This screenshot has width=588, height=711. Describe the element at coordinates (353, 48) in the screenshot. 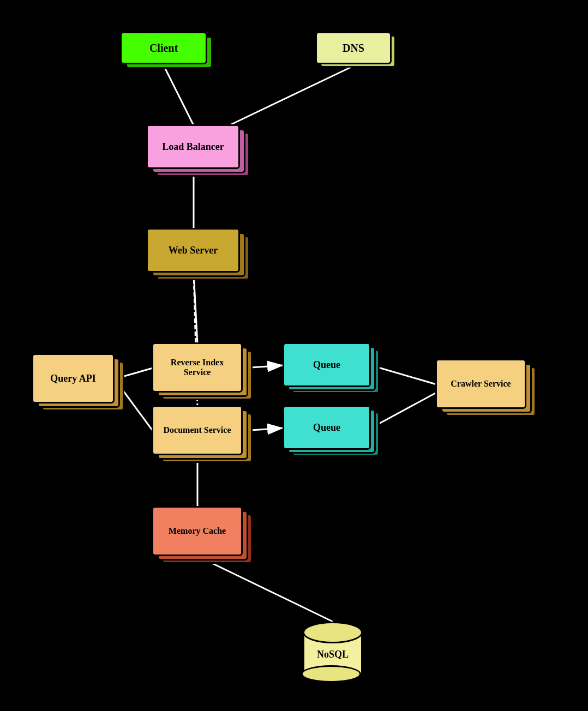

I see `dns-label: DNS` at that location.